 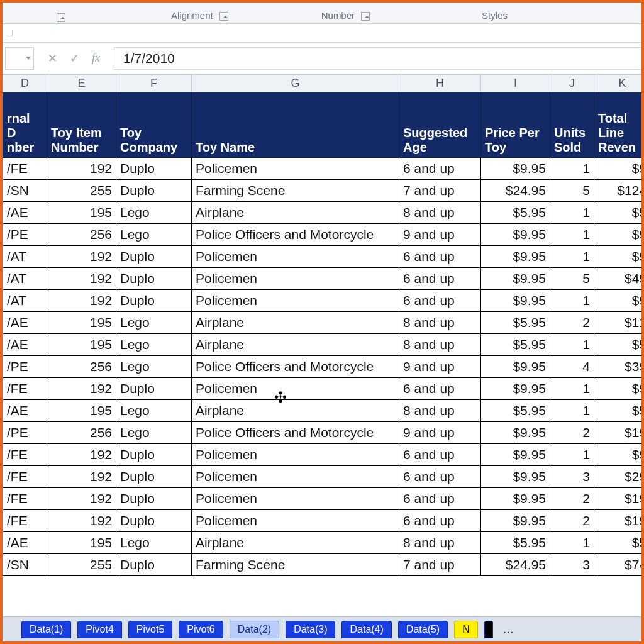 I want to click on cell: 3, so click(x=572, y=565).